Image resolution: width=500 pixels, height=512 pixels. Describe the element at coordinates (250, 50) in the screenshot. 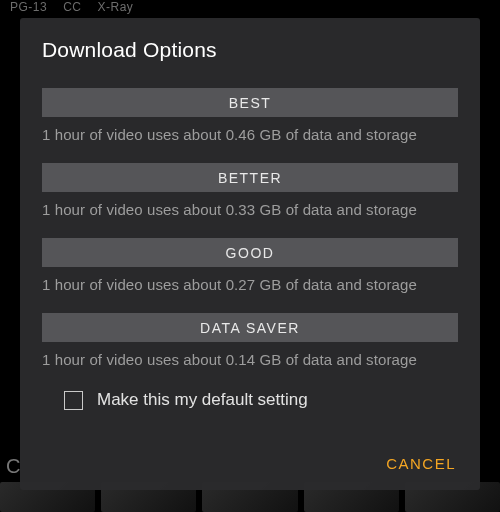

I see `dialog-title: Download Options` at that location.